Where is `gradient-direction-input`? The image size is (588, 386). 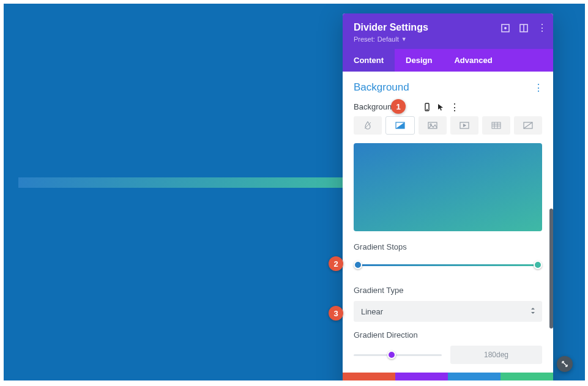
gradient-direction-input is located at coordinates (496, 355).